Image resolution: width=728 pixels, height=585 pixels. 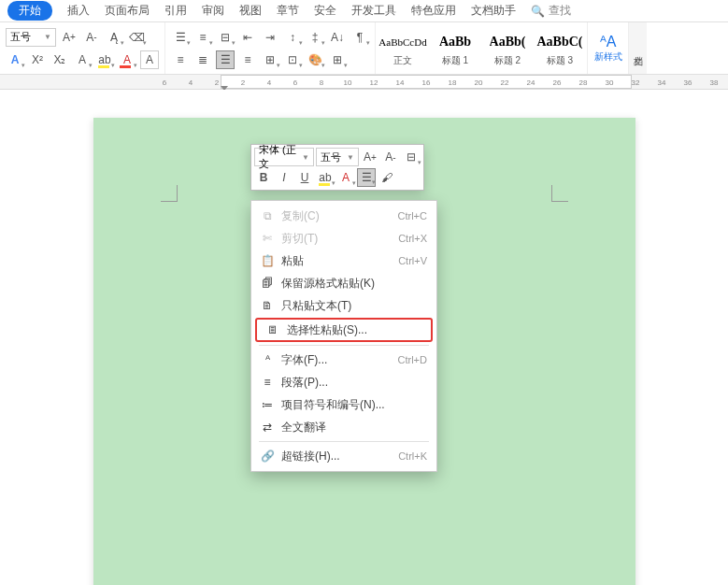 What do you see at coordinates (608, 57) in the screenshot?
I see `new-style-label: 新样式` at bounding box center [608, 57].